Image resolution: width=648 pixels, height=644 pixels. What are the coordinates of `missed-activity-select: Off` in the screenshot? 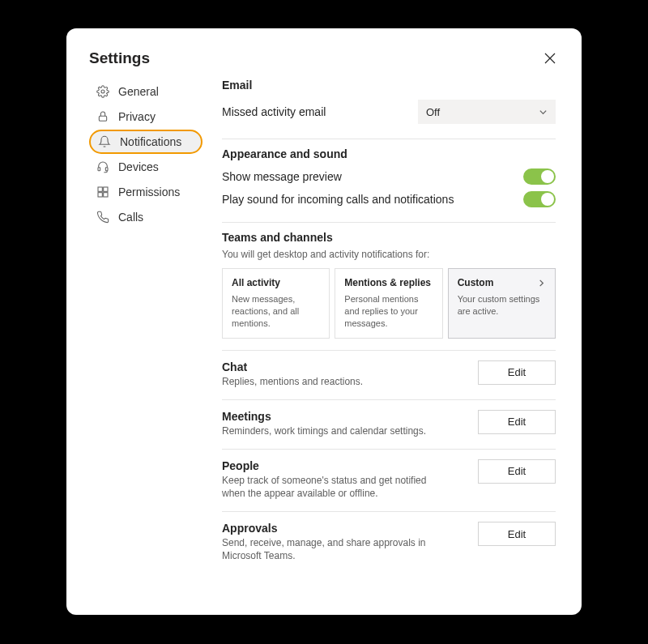 It's located at (487, 112).